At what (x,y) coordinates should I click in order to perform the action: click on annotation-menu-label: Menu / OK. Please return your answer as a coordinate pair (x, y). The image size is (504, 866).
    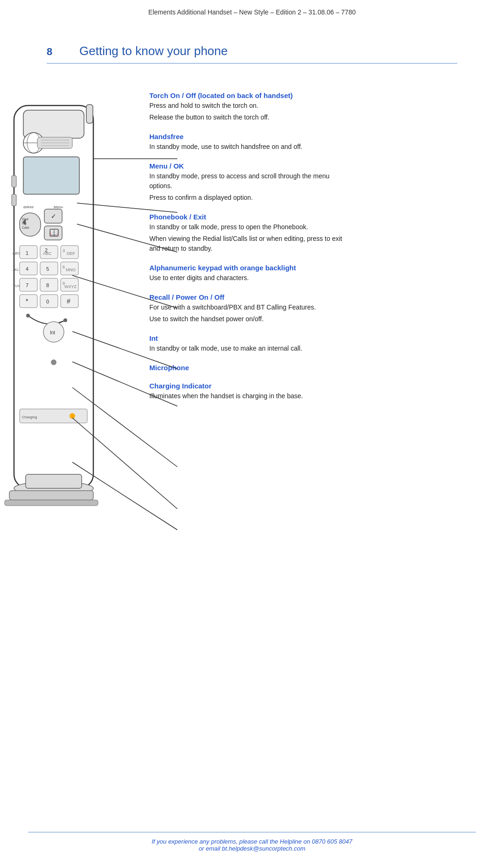
    Looking at the image, I should click on (313, 166).